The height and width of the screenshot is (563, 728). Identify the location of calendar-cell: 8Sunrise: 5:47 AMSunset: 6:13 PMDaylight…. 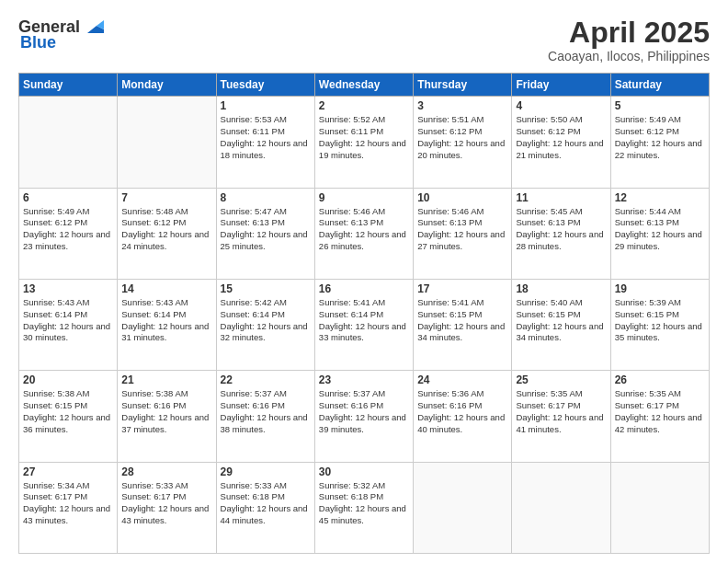
(265, 234).